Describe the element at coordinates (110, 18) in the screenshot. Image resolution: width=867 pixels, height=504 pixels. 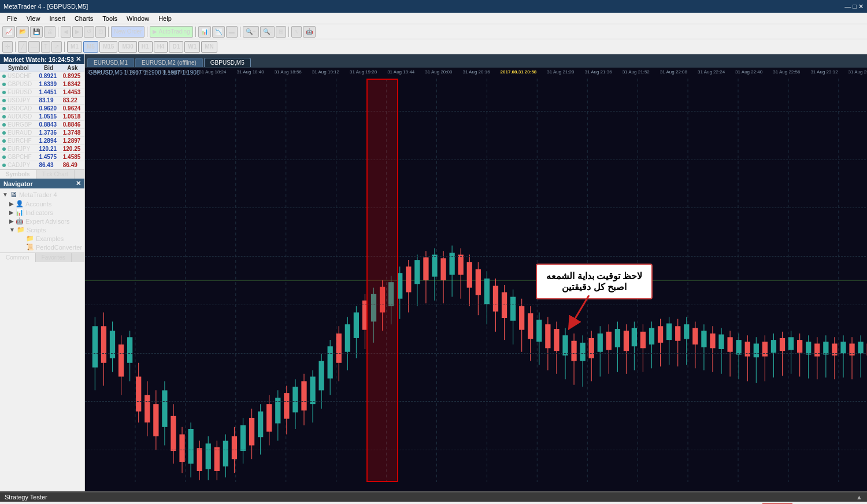
I see `menu-tools: Tools` at that location.